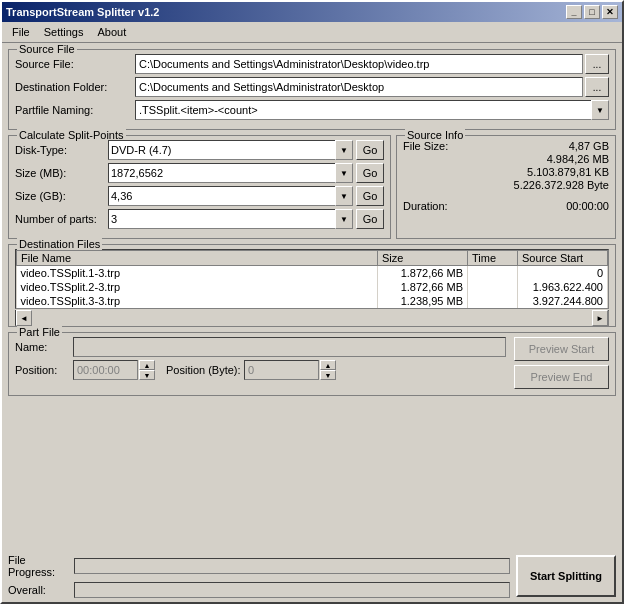  What do you see at coordinates (312, 274) in the screenshot?
I see `table-row: video.TSSplit.1-3.trp 1.872,66 MB 0` at bounding box center [312, 274].